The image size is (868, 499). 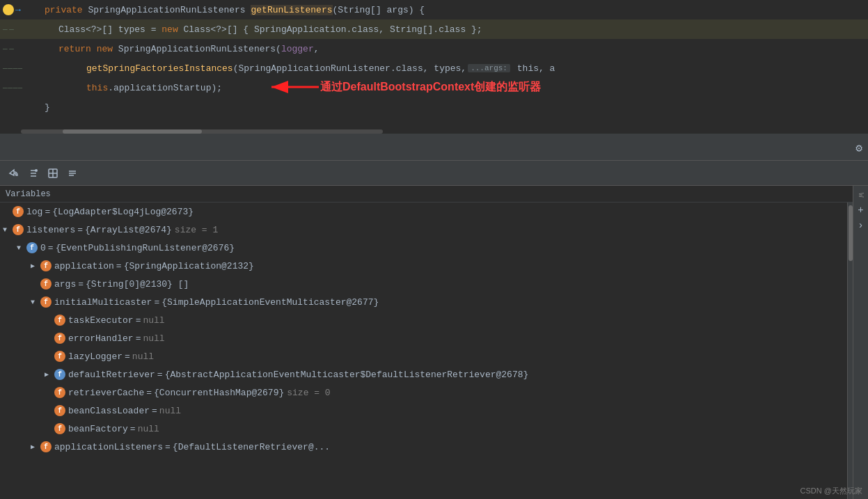 What do you see at coordinates (64, 10) in the screenshot?
I see `keyword-private: private` at bounding box center [64, 10].